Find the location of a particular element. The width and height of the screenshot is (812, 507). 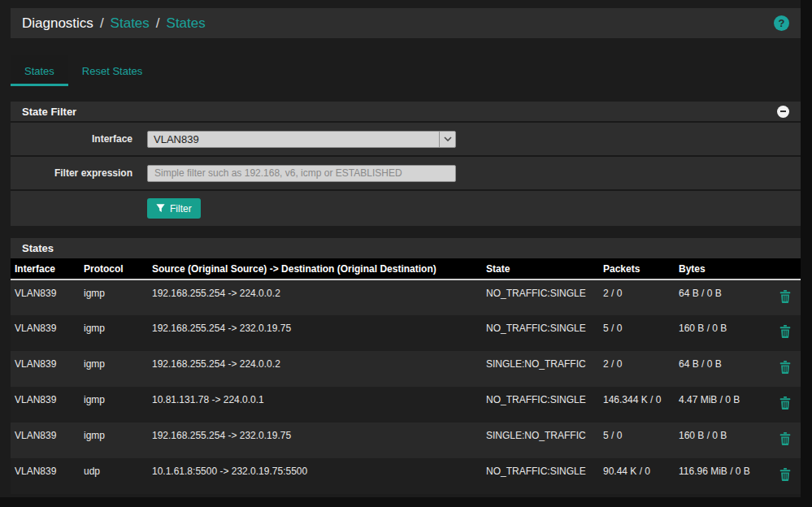

breadcrumb-item-states-section: States is located at coordinates (130, 24).